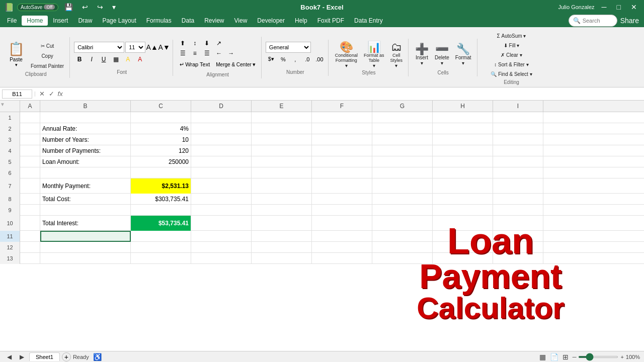 The image size is (644, 362). I want to click on minimize-button: ─, so click(604, 7).